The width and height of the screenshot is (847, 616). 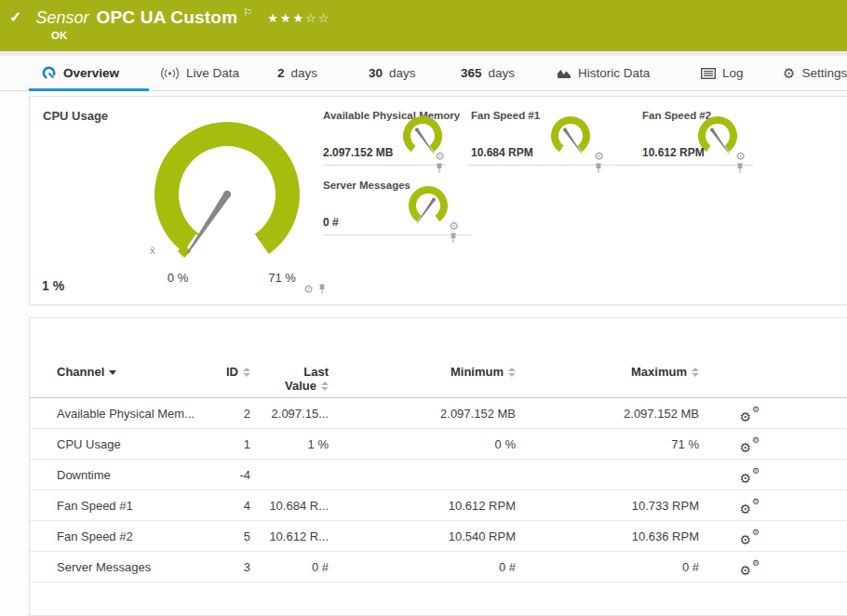 I want to click on tab-label: Settings, so click(x=825, y=73).